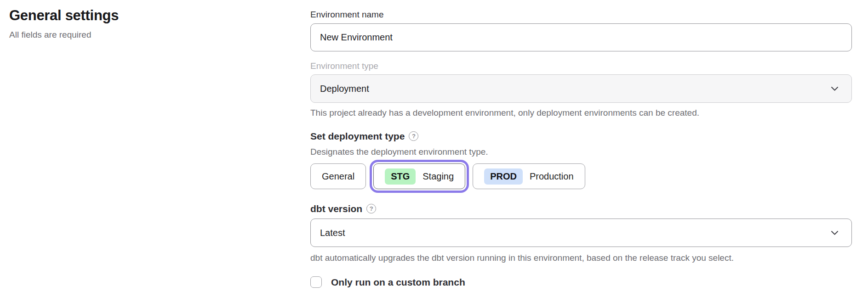 This screenshot has width=868, height=303. Describe the element at coordinates (316, 282) in the screenshot. I see `custom-branch-checkbox` at that location.